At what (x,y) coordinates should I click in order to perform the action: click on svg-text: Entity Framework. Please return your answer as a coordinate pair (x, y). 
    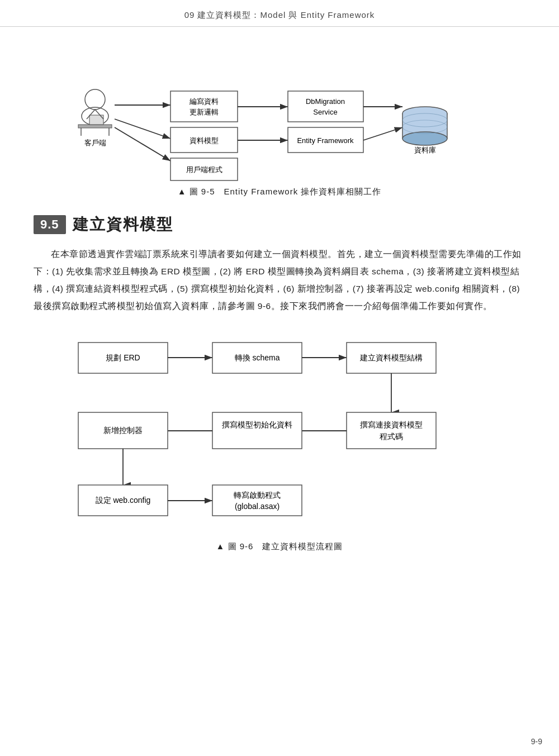
    Looking at the image, I should click on (325, 141).